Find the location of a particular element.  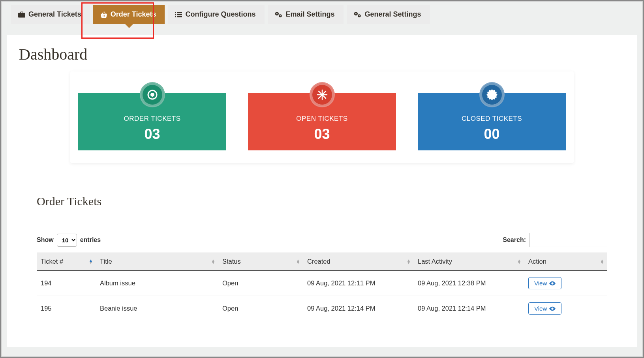

table-row: 194 Album issue Open 09 Aug, 2021 12:11 … is located at coordinates (322, 283).